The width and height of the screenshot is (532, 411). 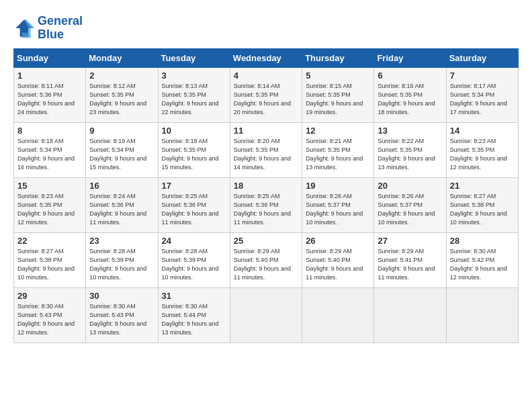 I want to click on calendar-cell: 30Sunrise: 8:30 AMSunset: 5:43 PMDayligh…, so click(x=122, y=315).